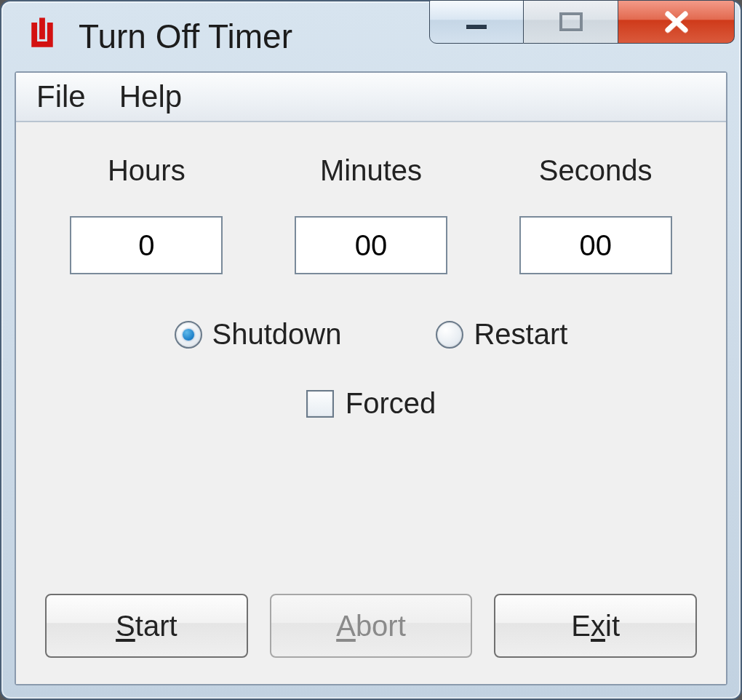 The image size is (742, 700). Describe the element at coordinates (571, 22) in the screenshot. I see `maximize-button` at that location.